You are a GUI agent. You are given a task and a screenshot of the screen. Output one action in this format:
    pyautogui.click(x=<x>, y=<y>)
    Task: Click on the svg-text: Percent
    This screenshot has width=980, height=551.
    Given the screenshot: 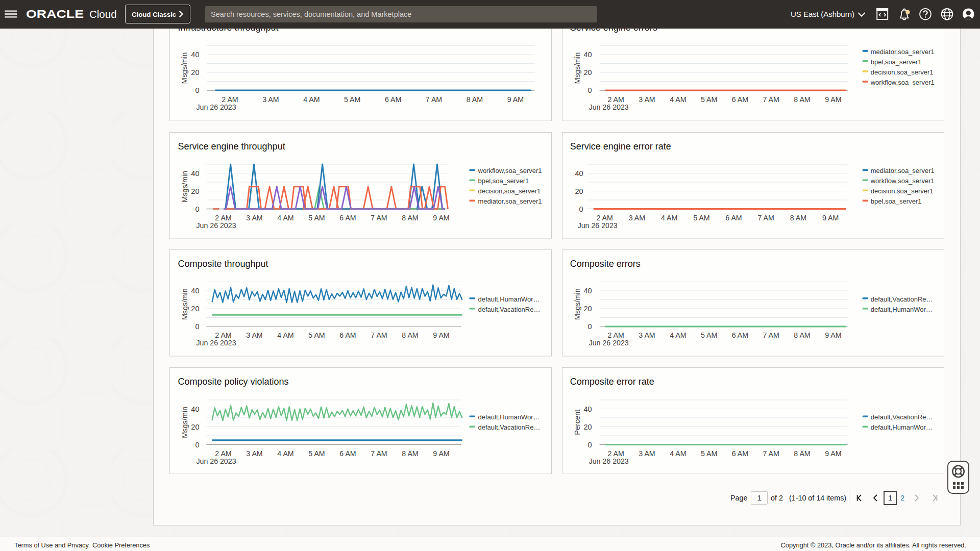 What is the action you would take?
    pyautogui.click(x=577, y=422)
    